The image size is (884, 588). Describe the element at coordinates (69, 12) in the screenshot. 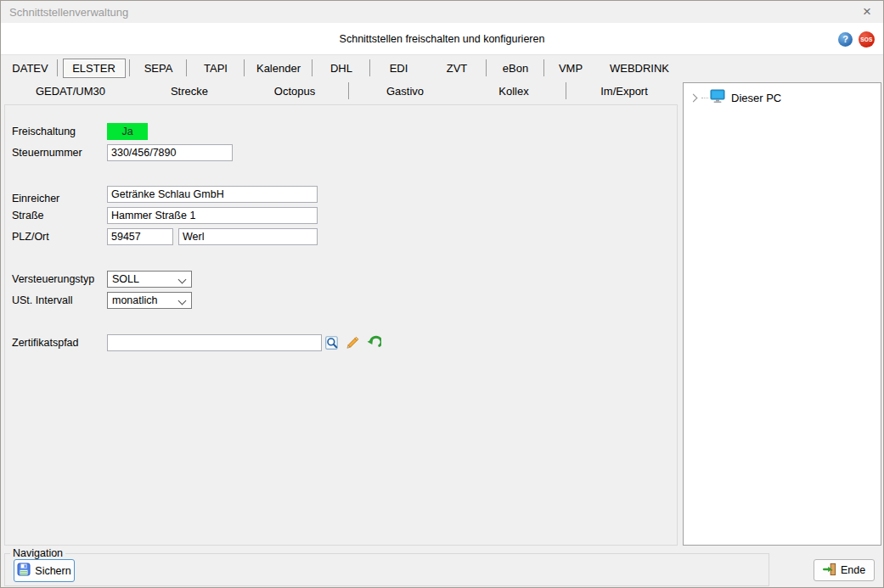

I see `window-title: Schnittstellenverwaltung` at that location.